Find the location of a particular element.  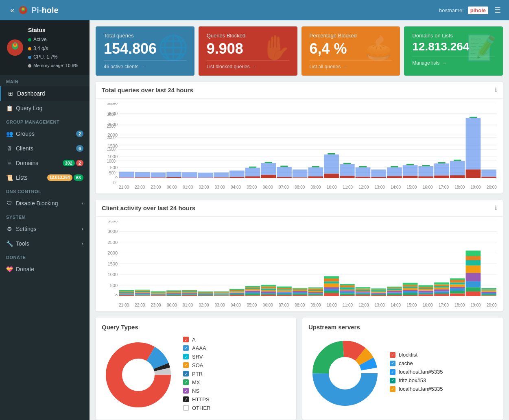

legend-item-cache: ✓ cache is located at coordinates (443, 363).